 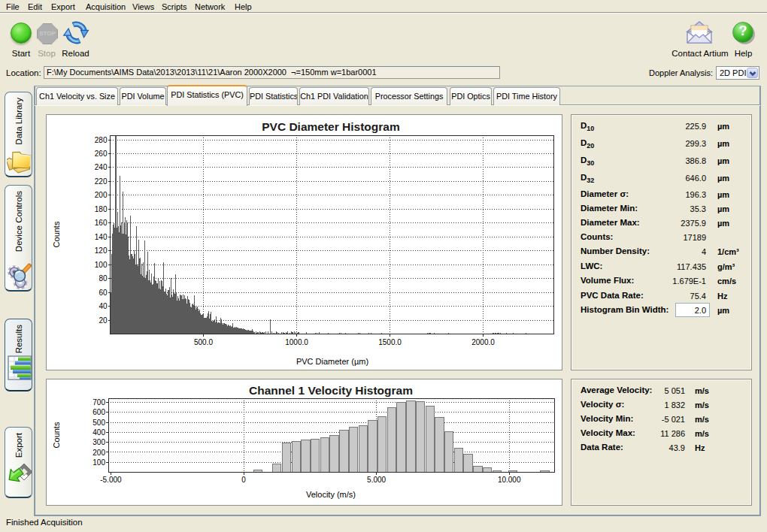 I want to click on svg-text: 500, so click(x=99, y=422).